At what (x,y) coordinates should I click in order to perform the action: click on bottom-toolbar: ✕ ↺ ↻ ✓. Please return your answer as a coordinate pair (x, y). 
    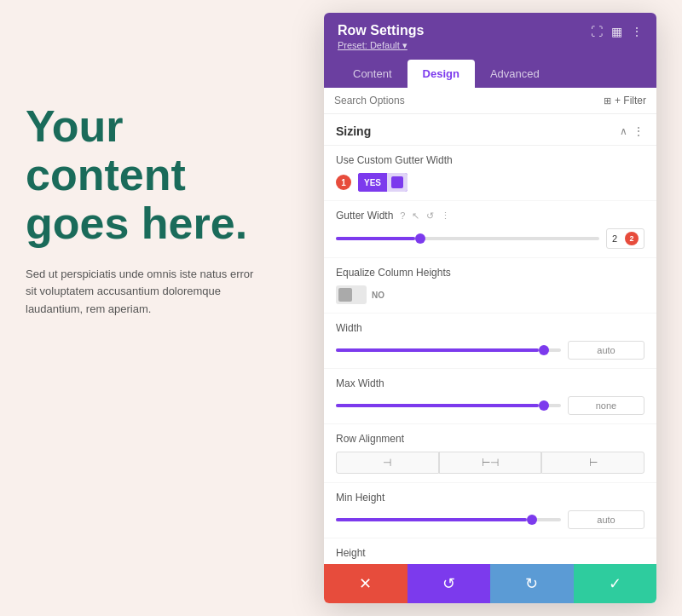
    Looking at the image, I should click on (490, 584).